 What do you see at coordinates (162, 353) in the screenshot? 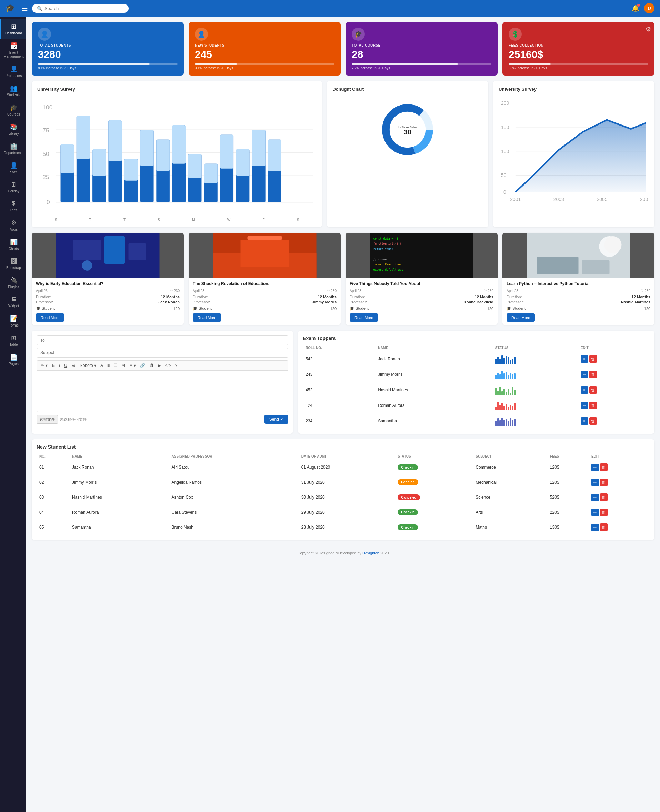
I see `email-subject-field` at bounding box center [162, 353].